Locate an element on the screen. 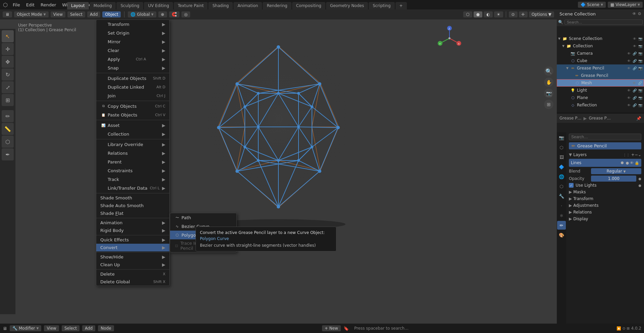 The width and height of the screenshot is (644, 333). bookmark-icon: 🔖 is located at coordinates (346, 328).